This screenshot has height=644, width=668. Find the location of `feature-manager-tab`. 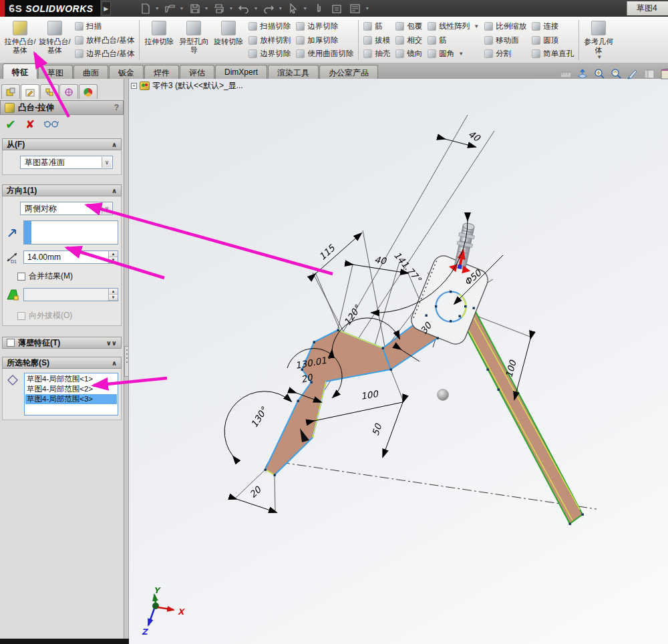

feature-manager-tab is located at coordinates (11, 92).